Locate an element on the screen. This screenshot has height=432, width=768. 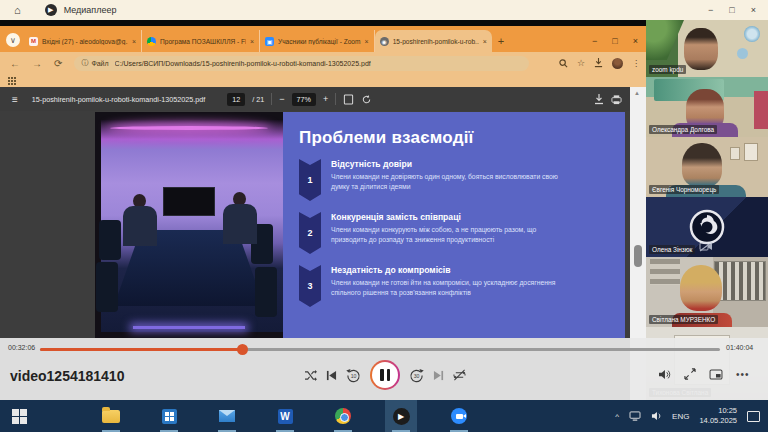
forward-30-icon: 30 is located at coordinates (416, 376).